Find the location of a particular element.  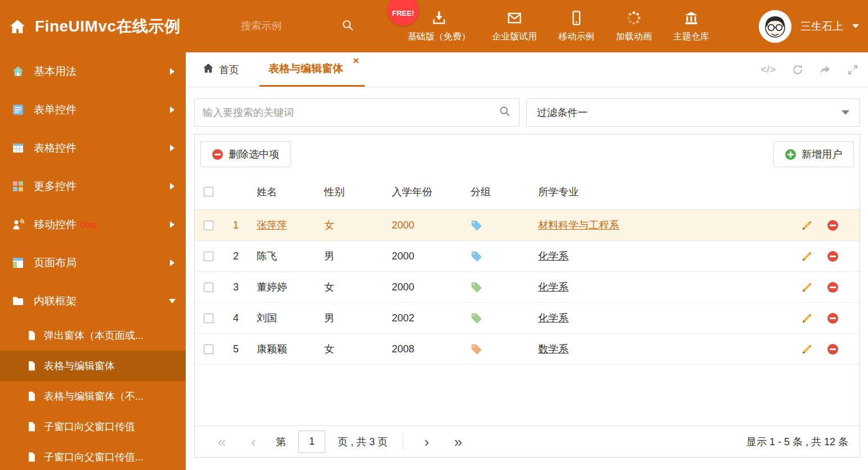

table-row: 4 刘国 男 2002 化学系 is located at coordinates (527, 319).